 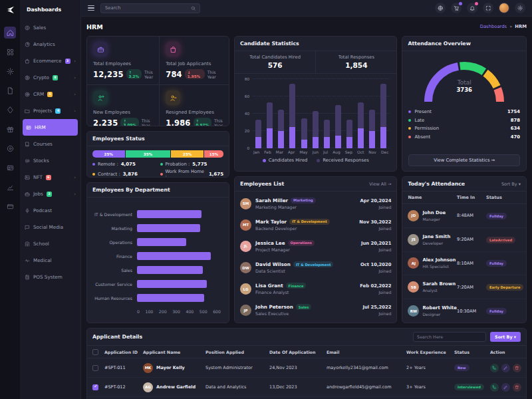 What do you see at coordinates (51, 161) in the screenshot?
I see `sidebar-item-stocks: Stocks` at bounding box center [51, 161].